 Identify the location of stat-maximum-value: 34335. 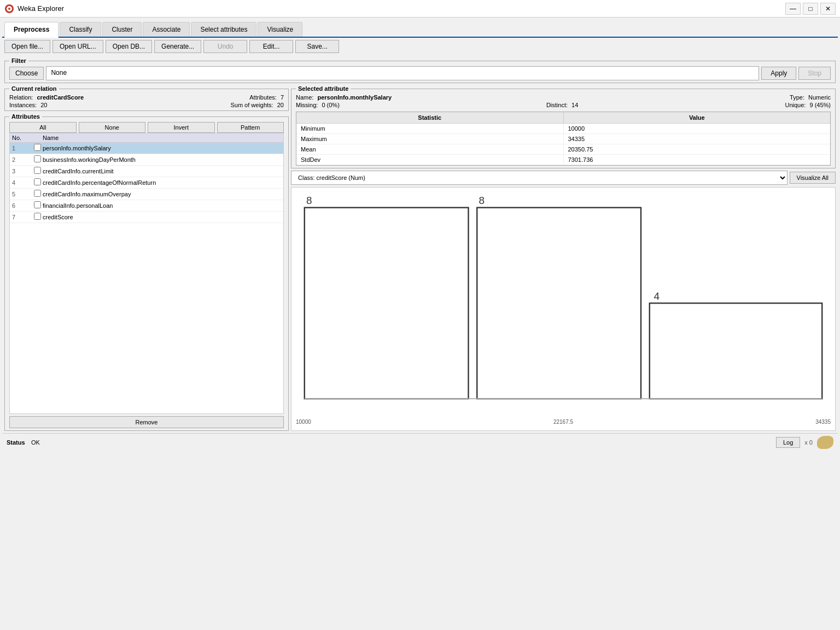
(697, 139).